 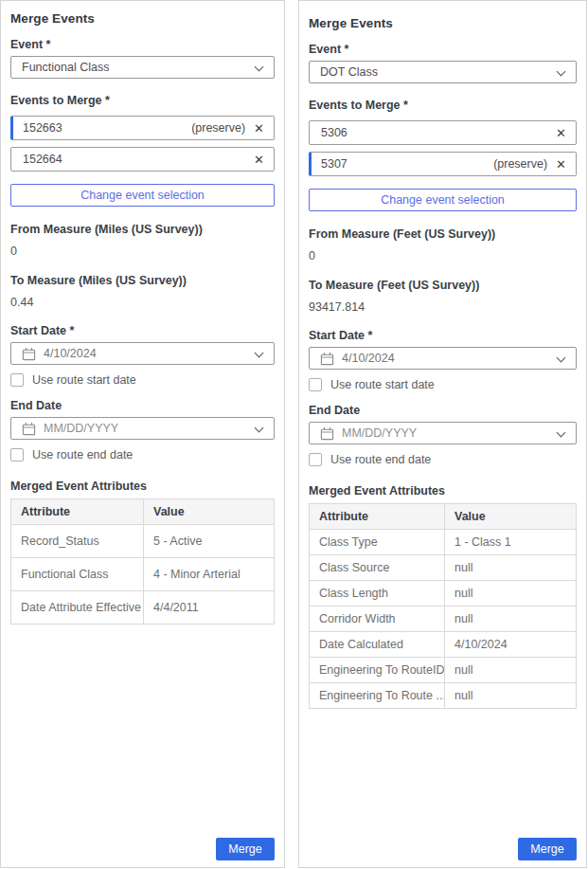 What do you see at coordinates (209, 542) in the screenshot?
I see `value-cell: 5 - Active` at bounding box center [209, 542].